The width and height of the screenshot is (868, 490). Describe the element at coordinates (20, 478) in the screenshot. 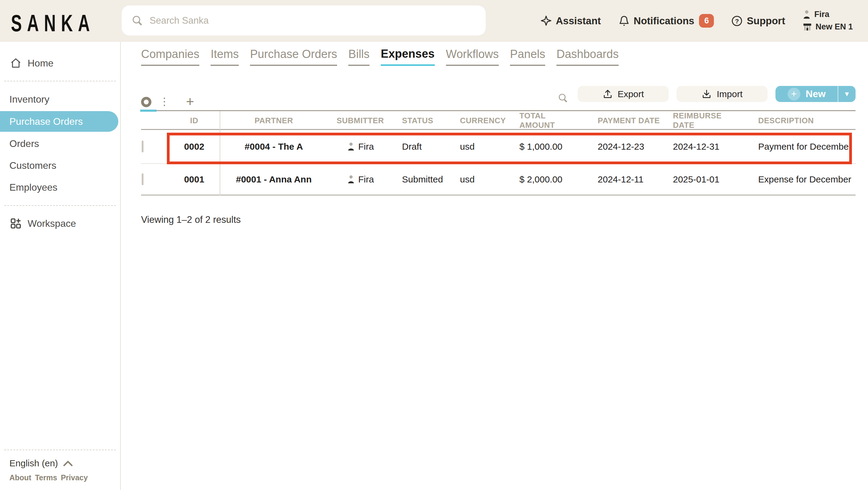

I see `about-link: About` at that location.